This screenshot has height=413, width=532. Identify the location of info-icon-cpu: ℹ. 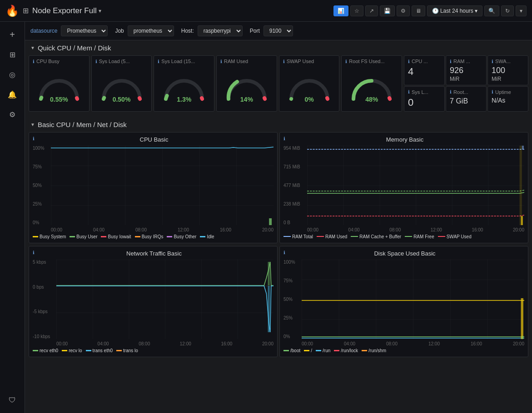
(34, 62).